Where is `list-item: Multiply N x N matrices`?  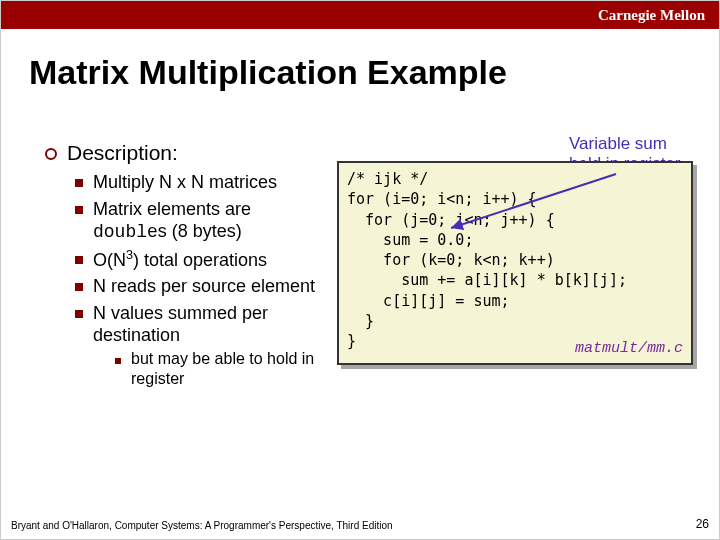 list-item: Multiply N x N matrices is located at coordinates (200, 182).